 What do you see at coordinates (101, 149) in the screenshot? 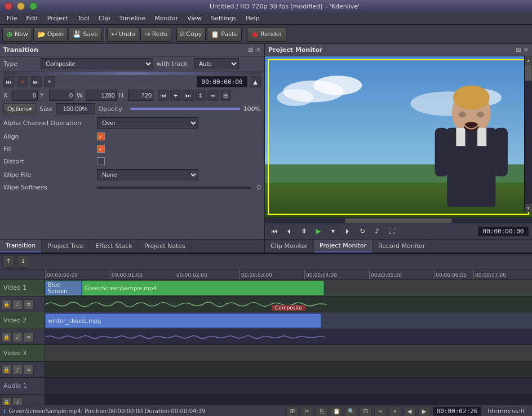
I see `fill-checkbox: ✓` at bounding box center [101, 149].